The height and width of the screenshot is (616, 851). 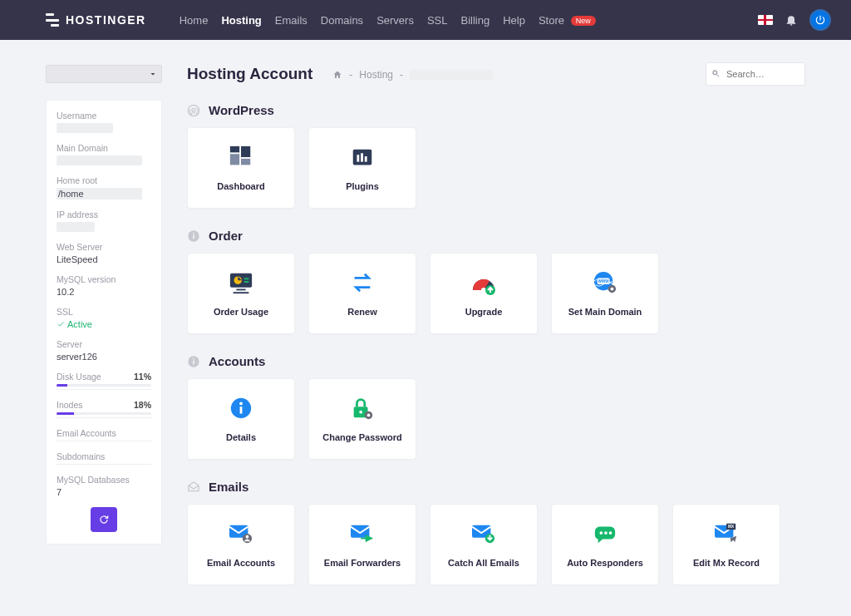 What do you see at coordinates (61, 324) in the screenshot?
I see `check-icon` at bounding box center [61, 324].